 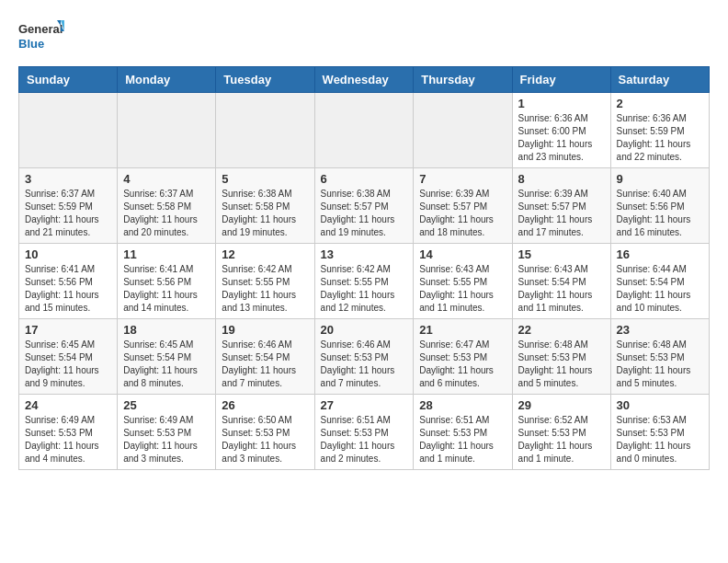 I want to click on day-cell: 14Sunrise: 6:43 AM Sunset: 5:55 PM Dayli…, so click(x=463, y=282).